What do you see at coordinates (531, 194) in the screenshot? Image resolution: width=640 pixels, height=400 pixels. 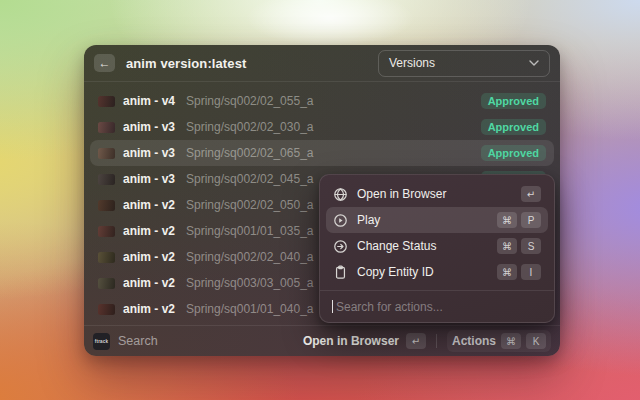 I see `shortcut-key: ↵` at bounding box center [531, 194].